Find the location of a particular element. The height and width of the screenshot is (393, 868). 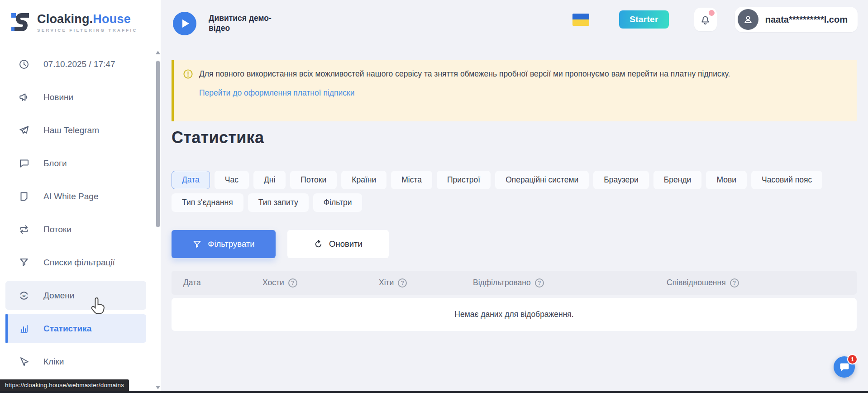

stats-tab: Міста is located at coordinates (412, 180).